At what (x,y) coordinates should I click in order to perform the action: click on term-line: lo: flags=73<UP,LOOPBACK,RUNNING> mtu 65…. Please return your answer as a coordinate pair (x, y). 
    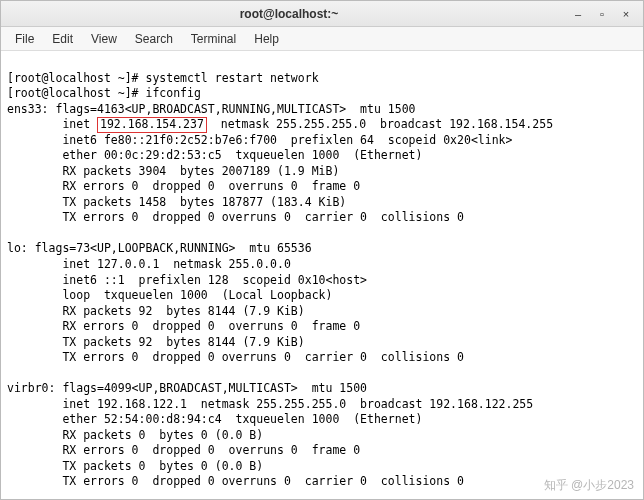
    Looking at the image, I should click on (160, 248).